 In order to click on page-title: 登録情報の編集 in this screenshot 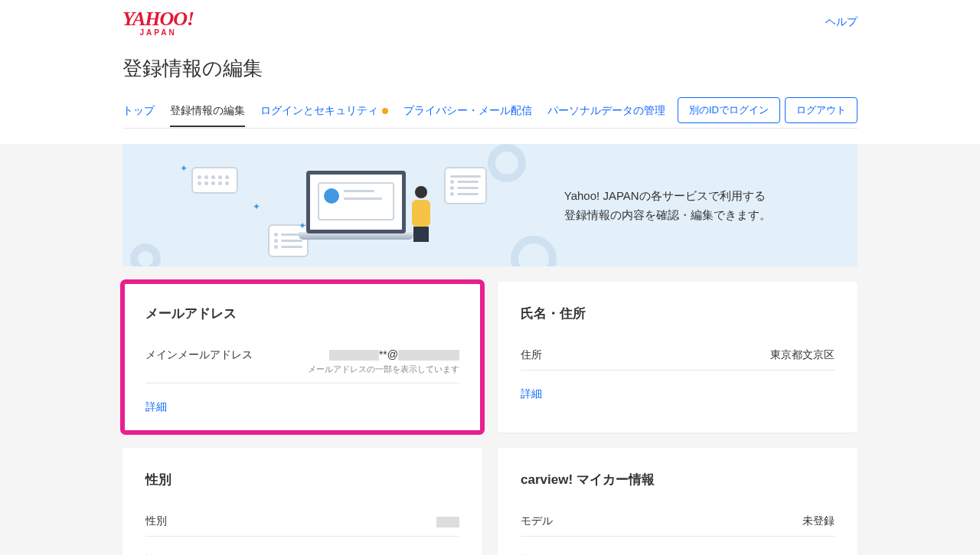, I will do `click(490, 69)`.